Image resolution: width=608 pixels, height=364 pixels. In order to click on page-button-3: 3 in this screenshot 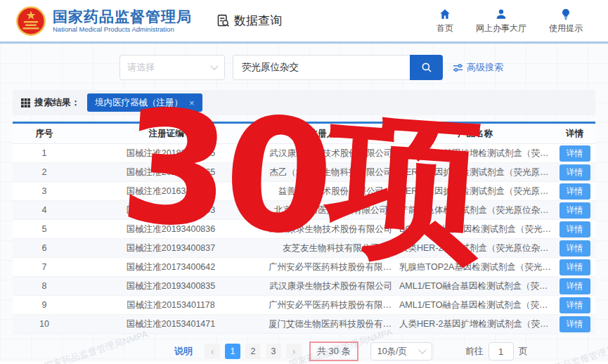, I will do `click(273, 351)`.